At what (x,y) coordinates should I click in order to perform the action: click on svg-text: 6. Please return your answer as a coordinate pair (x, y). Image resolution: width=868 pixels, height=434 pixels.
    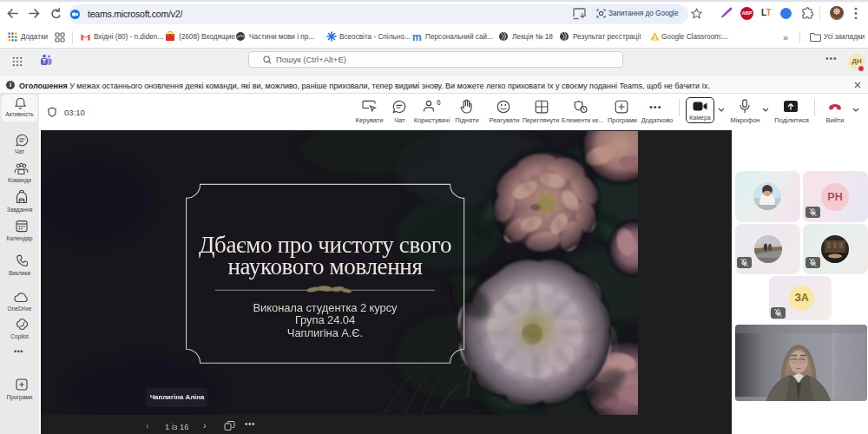
    Looking at the image, I should click on (439, 102).